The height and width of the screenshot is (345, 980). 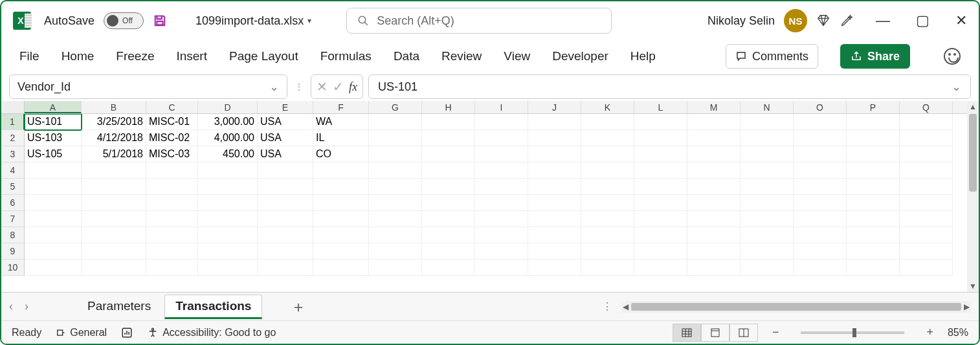 What do you see at coordinates (715, 333) in the screenshot?
I see `view-page-layout-button` at bounding box center [715, 333].